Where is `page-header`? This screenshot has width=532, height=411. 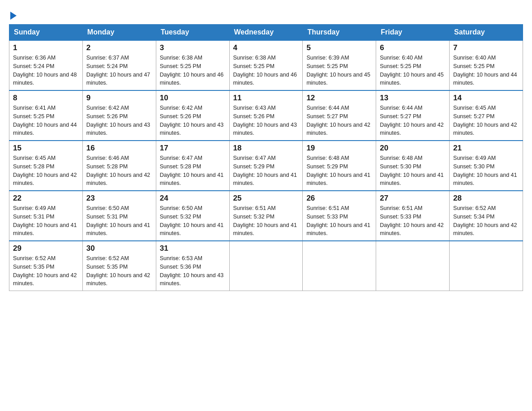
page-header is located at coordinates (266, 14).